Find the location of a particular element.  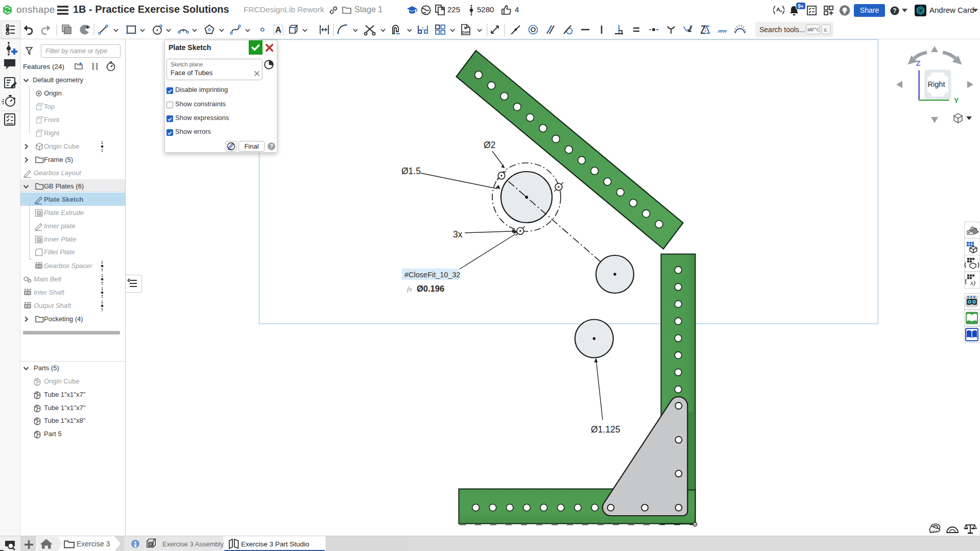

svg-text: Y is located at coordinates (957, 101).